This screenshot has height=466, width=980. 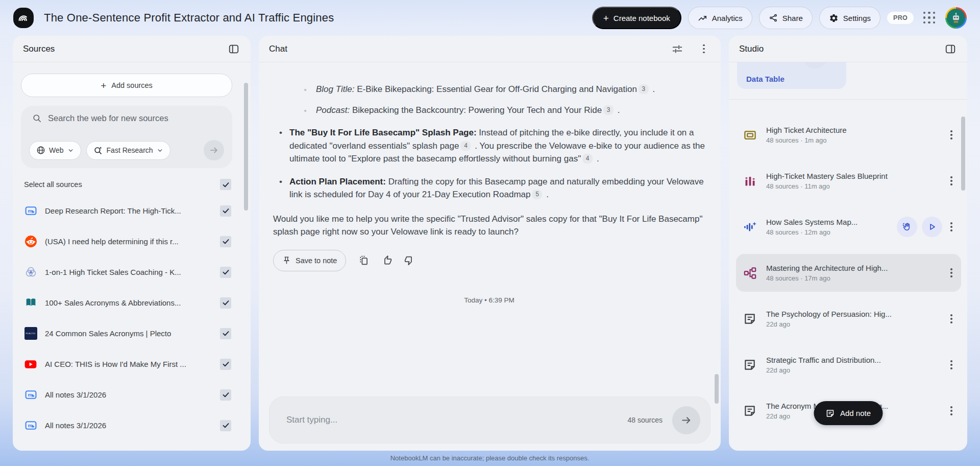 I want to click on source-row: mDeep Research Report: The High-Tick..., so click(x=127, y=211).